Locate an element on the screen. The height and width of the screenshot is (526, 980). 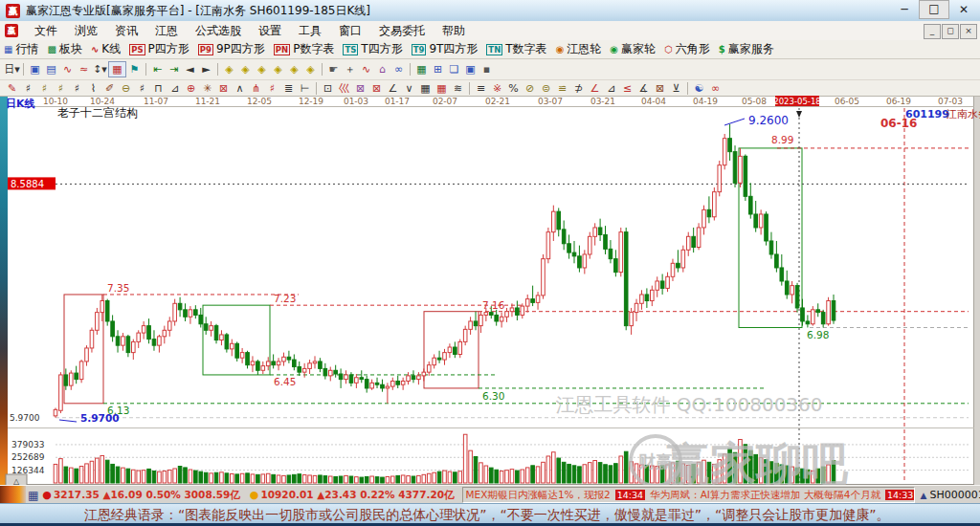
news-ticker: MEX期银日内涨幅达1%，现报2 14:34 华为周斌：AI算力需求正快速增加 … is located at coordinates (689, 495).